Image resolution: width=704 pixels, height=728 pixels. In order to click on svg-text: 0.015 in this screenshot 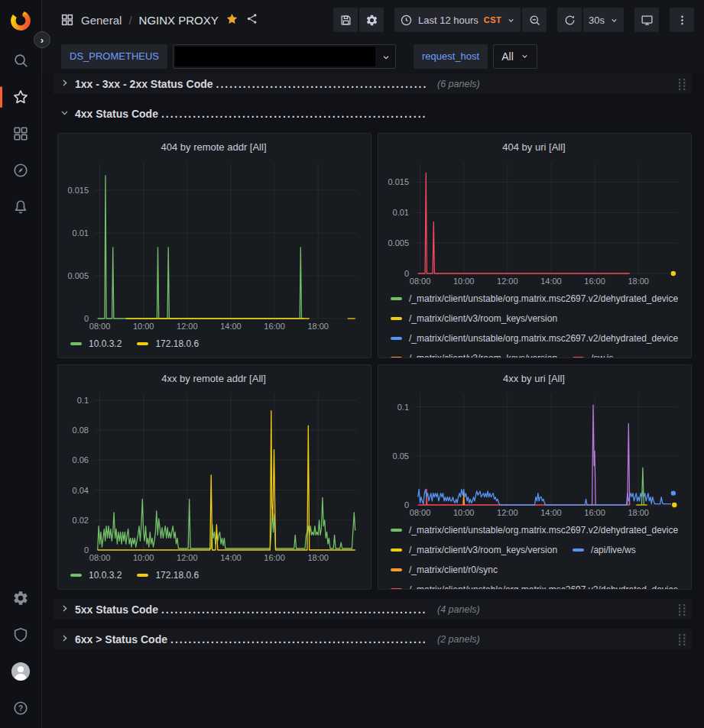, I will do `click(78, 190)`.